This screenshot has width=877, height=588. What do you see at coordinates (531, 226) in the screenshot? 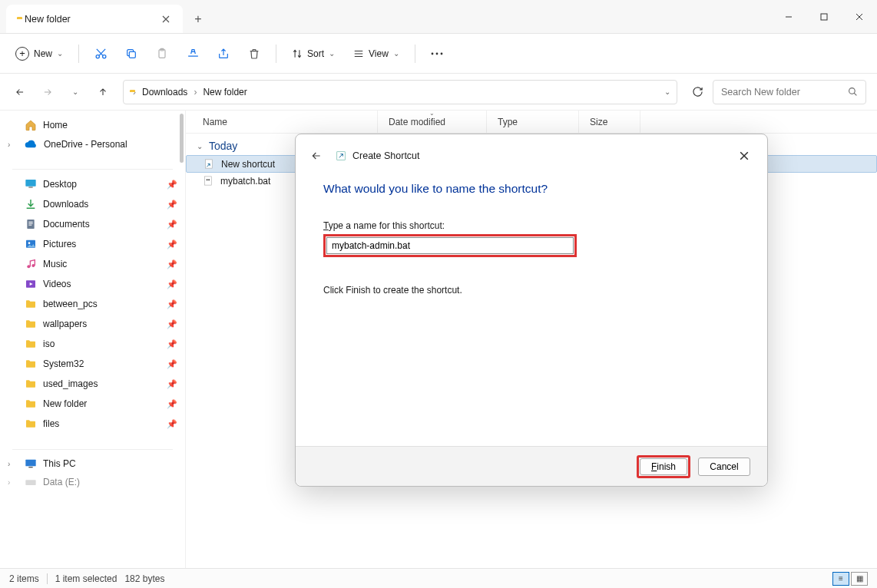
I see `dialog-field-label: TType a name for this shortcut:ype a nam…` at bounding box center [531, 226].